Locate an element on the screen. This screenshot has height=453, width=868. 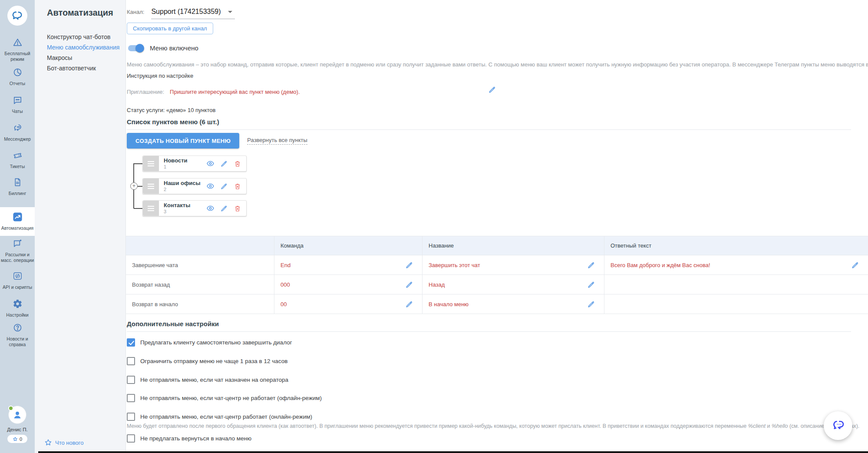
service-status-text: Статус услуги: «демо» 10 пунктов is located at coordinates (171, 110).